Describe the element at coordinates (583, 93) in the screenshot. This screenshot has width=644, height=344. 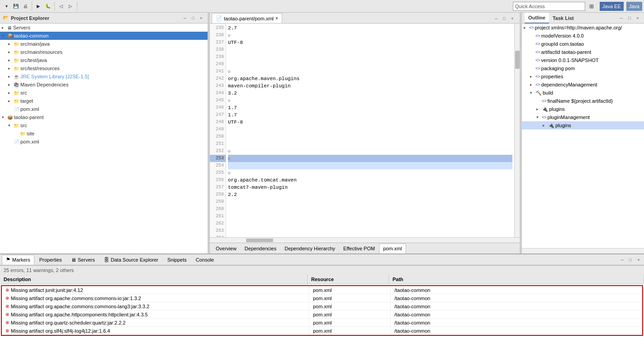
I see `outline-item: ▾ 🔨 build` at that location.